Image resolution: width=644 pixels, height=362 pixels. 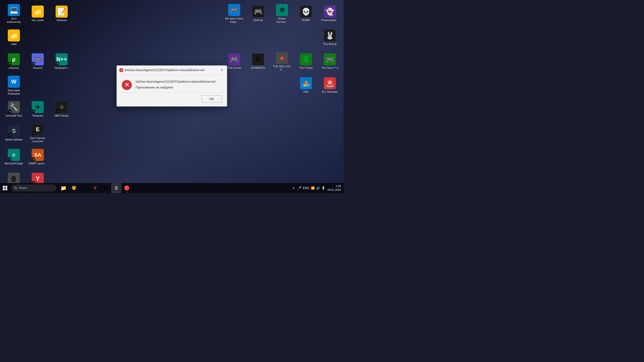 What do you see at coordinates (116, 192) in the screenshot?
I see `taskbar-steam-running` at bounding box center [116, 192].